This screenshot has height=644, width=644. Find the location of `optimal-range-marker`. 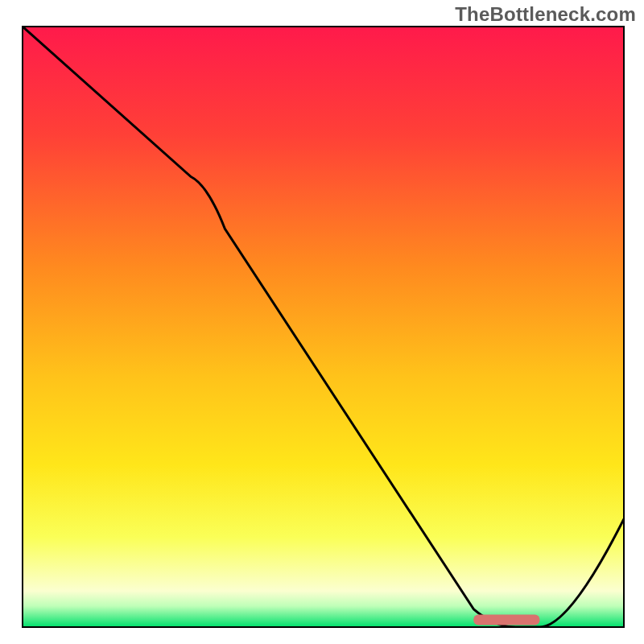

optimal-range-marker is located at coordinates (506, 620).